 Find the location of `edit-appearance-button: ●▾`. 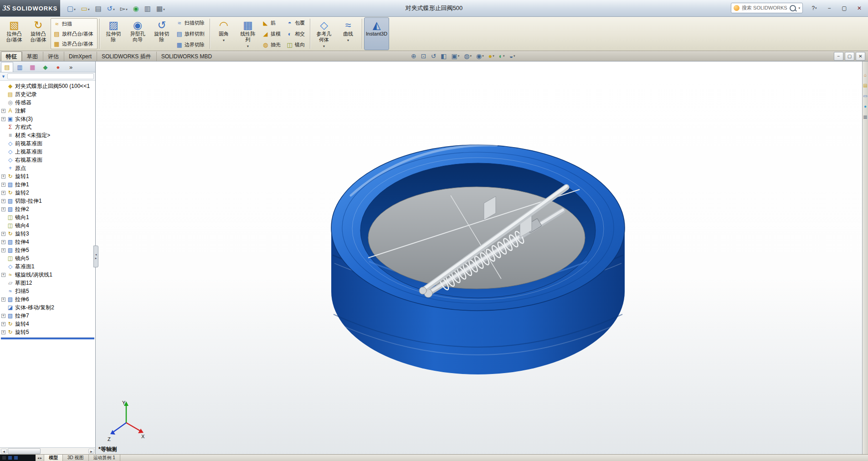

edit-appearance-button: ●▾ is located at coordinates (491, 56).